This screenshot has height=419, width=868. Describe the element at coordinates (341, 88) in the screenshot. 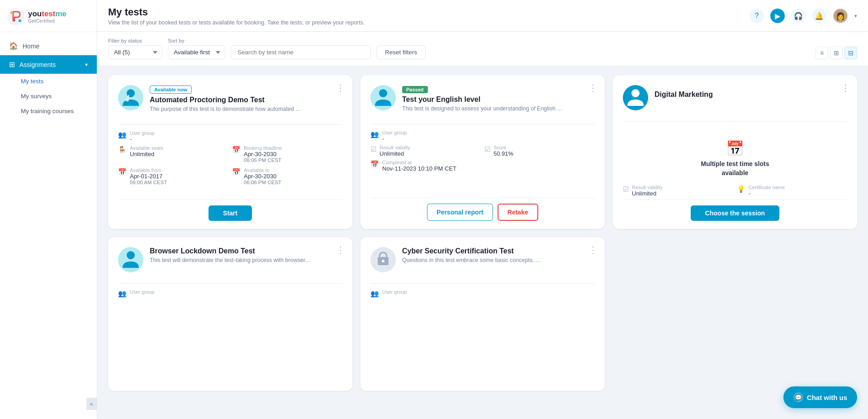

I see `card-menu-1: ⋮` at that location.